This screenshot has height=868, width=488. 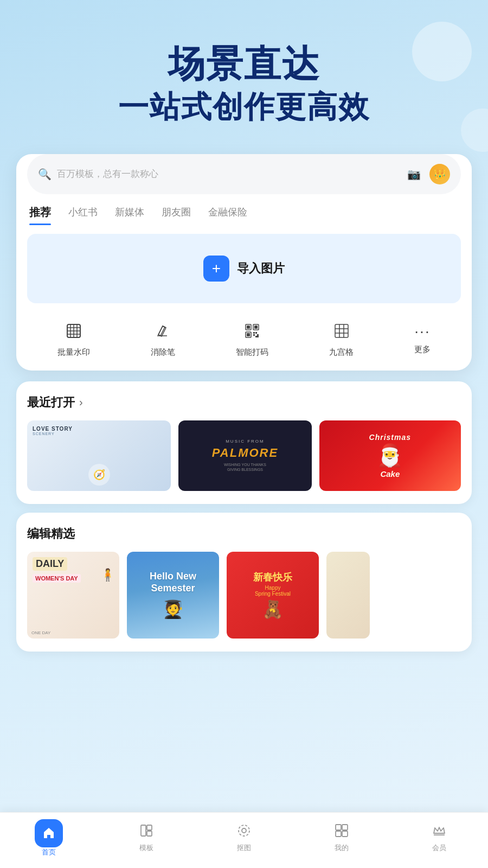 What do you see at coordinates (440, 174) in the screenshot?
I see `crown-icon: 👑` at bounding box center [440, 174].